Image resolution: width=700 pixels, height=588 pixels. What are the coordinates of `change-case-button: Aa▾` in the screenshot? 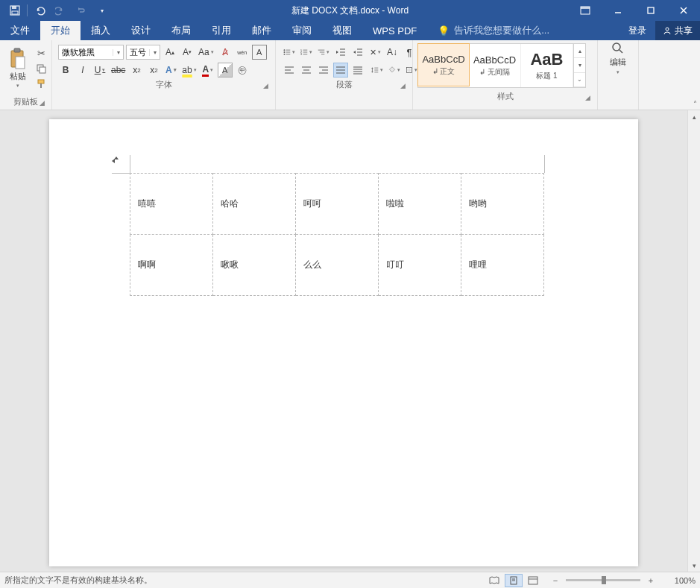 It's located at (206, 52).